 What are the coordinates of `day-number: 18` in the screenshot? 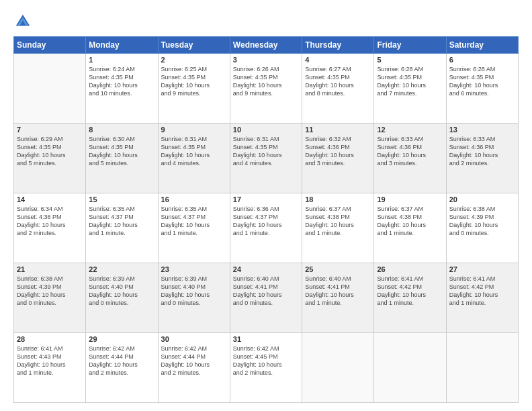 It's located at (338, 199).